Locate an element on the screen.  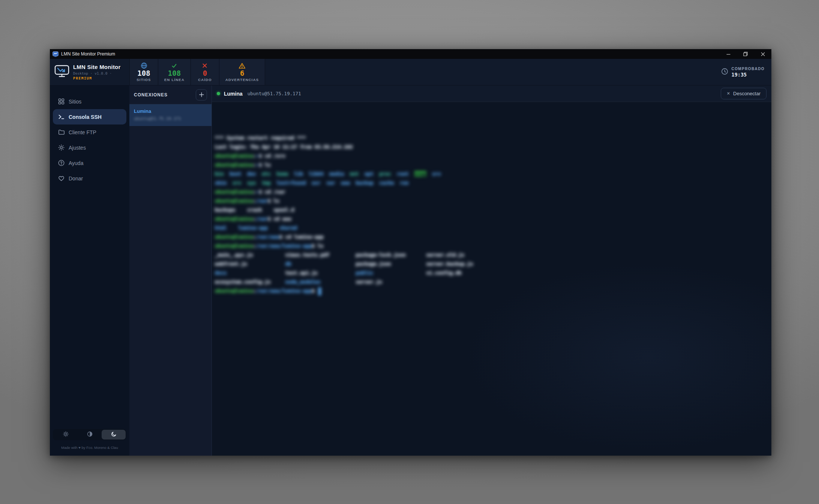
sidebar-item-cliente-ftp: Cliente FTP is located at coordinates (90, 132).